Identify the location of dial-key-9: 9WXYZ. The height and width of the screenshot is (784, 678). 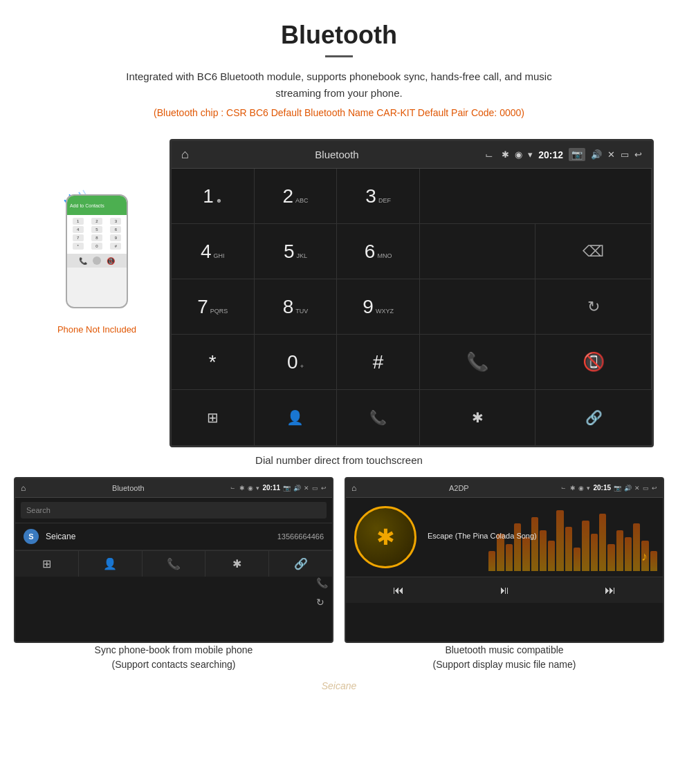
(378, 307).